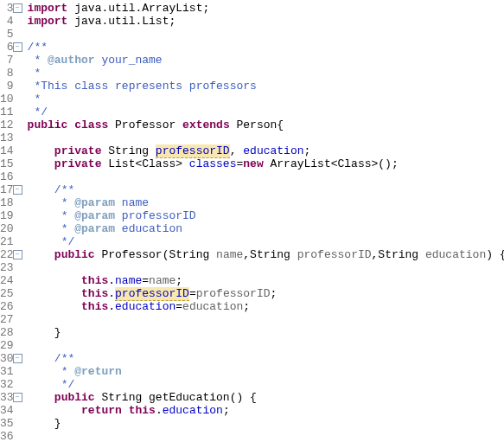 Image resolution: width=504 pixels, height=442 pixels. I want to click on code-token: this, so click(95, 294).